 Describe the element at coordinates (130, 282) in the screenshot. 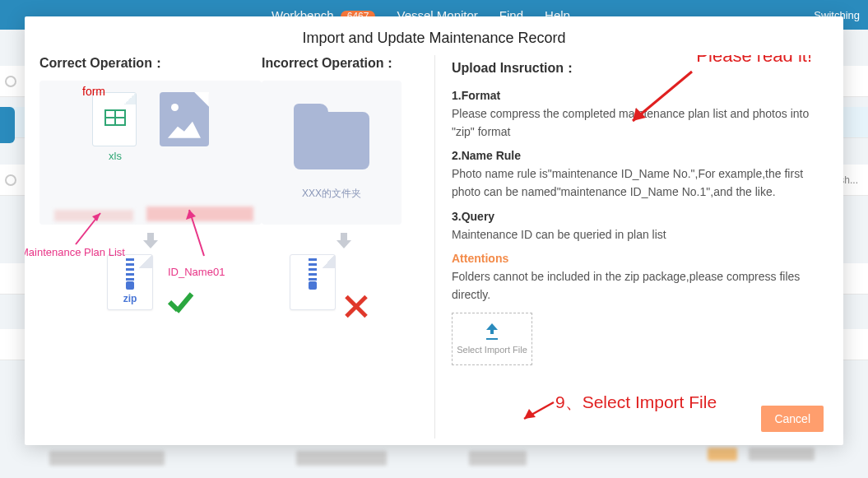

I see `zip-file-icon: zip` at that location.